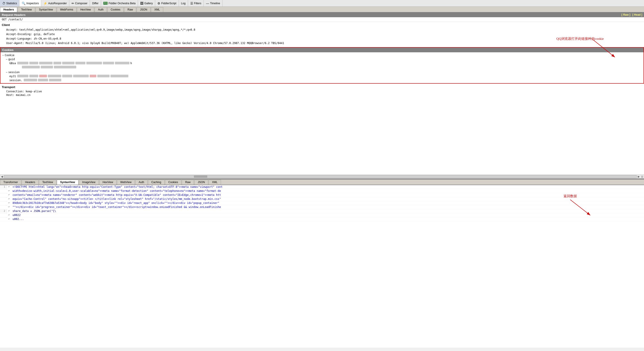  I want to click on tab-auth: Auth, so click(101, 10).